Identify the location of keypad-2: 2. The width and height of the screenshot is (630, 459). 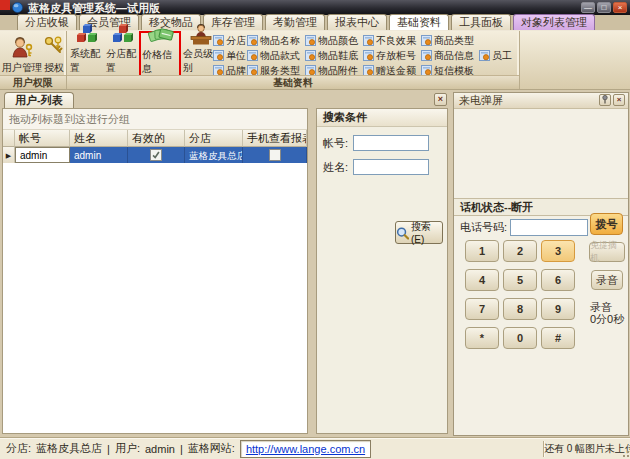
(520, 251).